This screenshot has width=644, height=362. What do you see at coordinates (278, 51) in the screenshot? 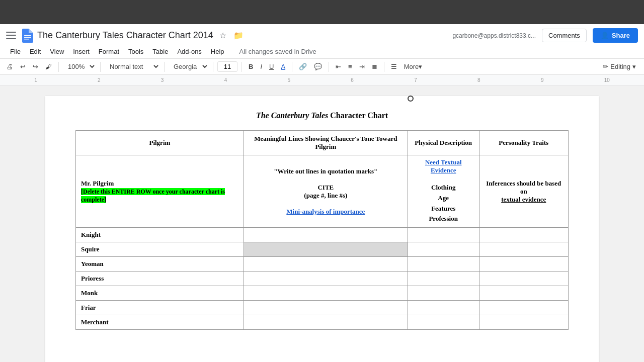
I see `saved-status: All changes saved in Drive` at bounding box center [278, 51].